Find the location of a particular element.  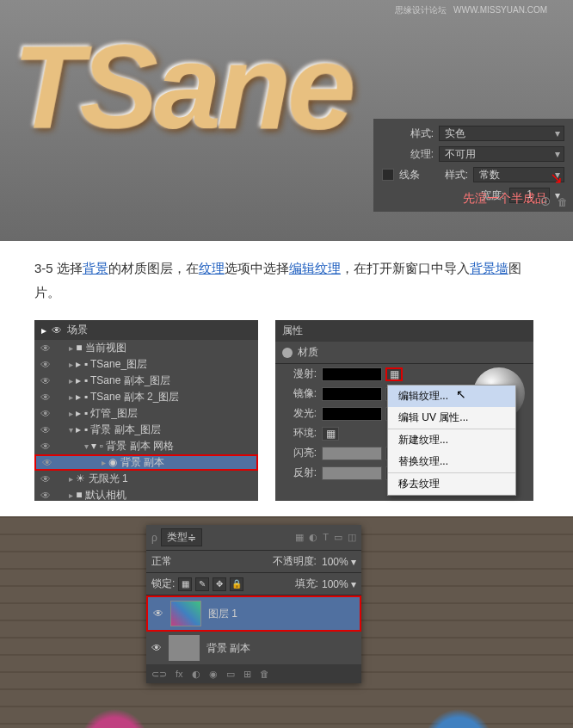

lock-label: 锁定: is located at coordinates (163, 583).